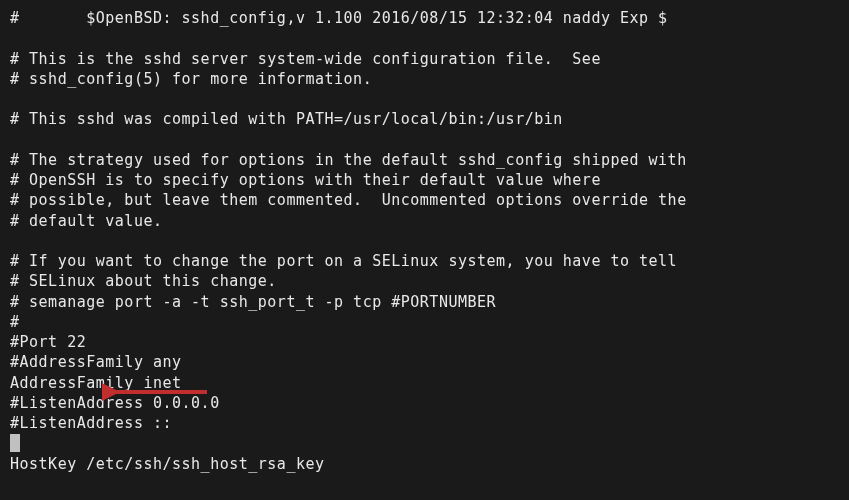 The width and height of the screenshot is (849, 500). Describe the element at coordinates (15, 443) in the screenshot. I see `cursor-block` at that location.